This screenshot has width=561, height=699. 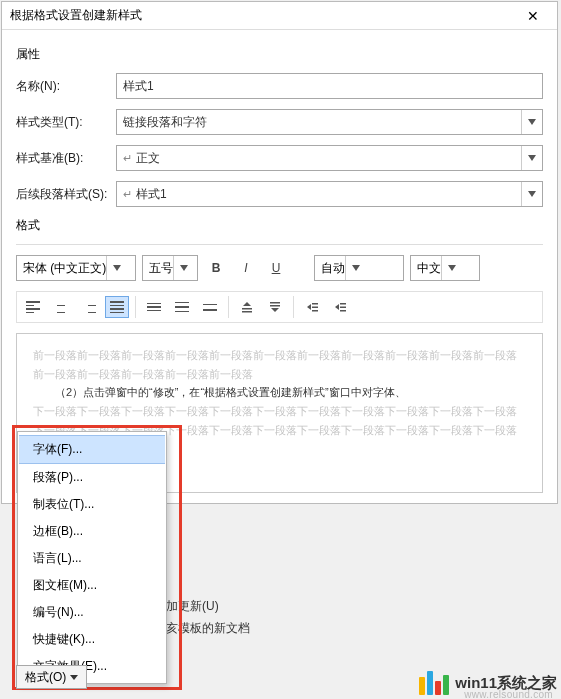 I want to click on close-icon: ✕, so click(x=533, y=16).